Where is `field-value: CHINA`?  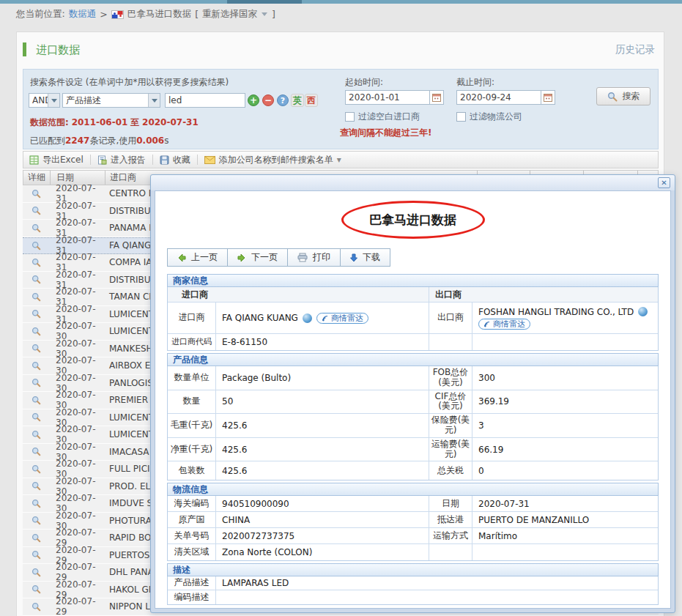 field-value: CHINA is located at coordinates (322, 520).